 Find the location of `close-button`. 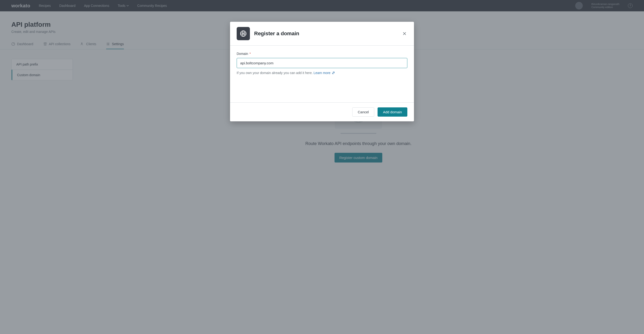

close-button is located at coordinates (404, 34).